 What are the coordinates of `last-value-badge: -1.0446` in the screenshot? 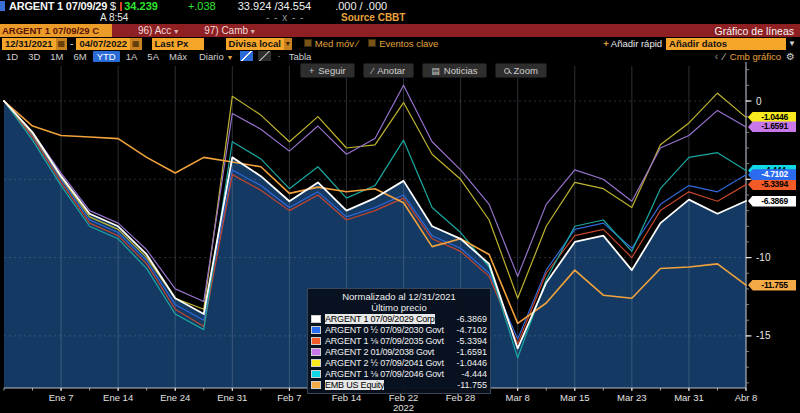 It's located at (772, 118).